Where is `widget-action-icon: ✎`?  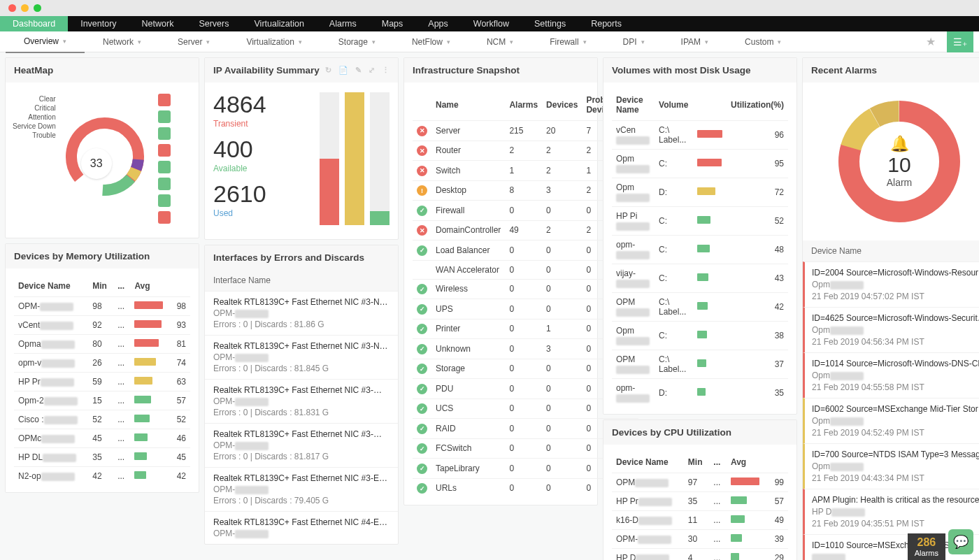 widget-action-icon: ✎ is located at coordinates (358, 70).